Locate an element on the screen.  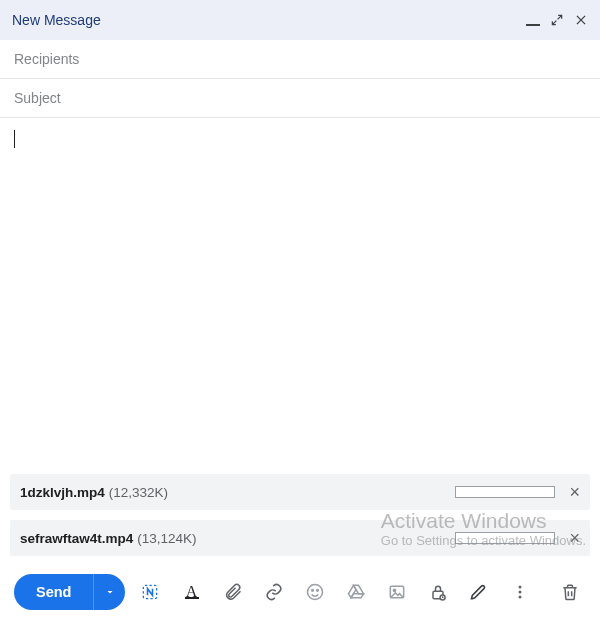
attach-file-icon is located at coordinates (233, 592).